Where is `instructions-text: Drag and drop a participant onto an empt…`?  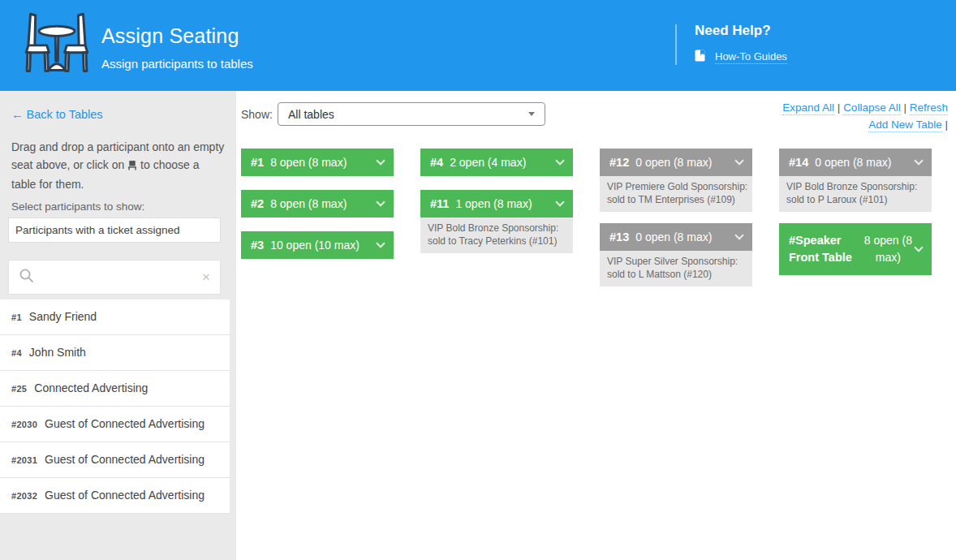
instructions-text: Drag and drop a participant onto an empt… is located at coordinates (118, 166).